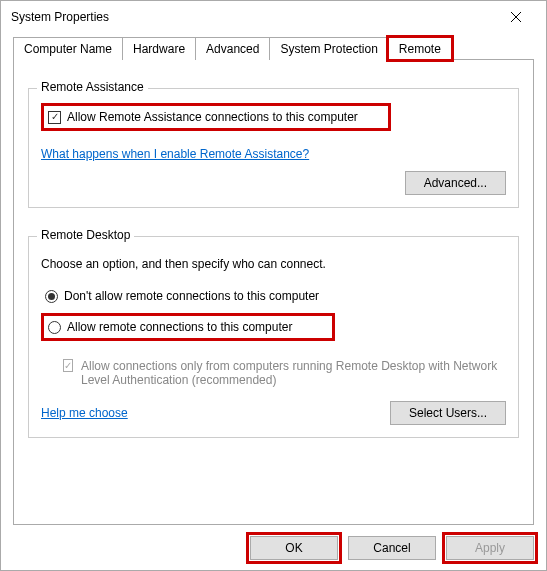 The height and width of the screenshot is (571, 547). I want to click on advanced-button: Advanced..., so click(456, 183).